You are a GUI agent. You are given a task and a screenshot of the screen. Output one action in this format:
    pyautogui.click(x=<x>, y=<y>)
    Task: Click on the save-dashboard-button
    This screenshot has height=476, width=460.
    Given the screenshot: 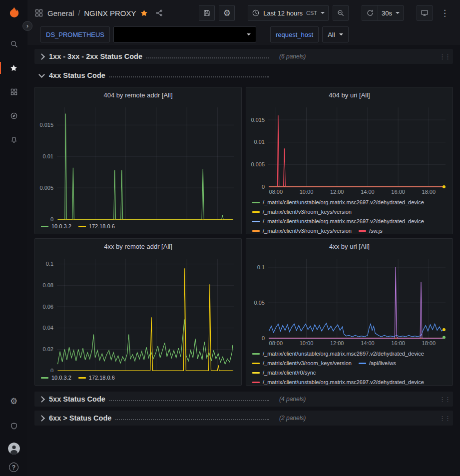 What is the action you would take?
    pyautogui.click(x=207, y=13)
    